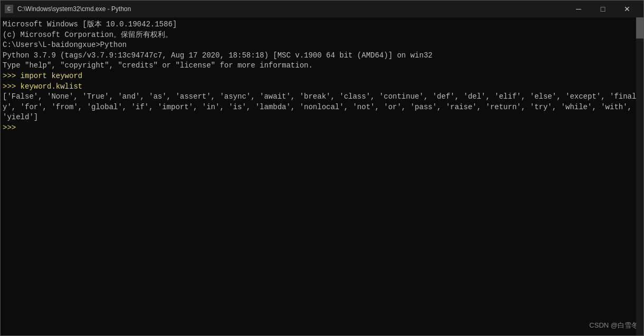  Describe the element at coordinates (627, 9) in the screenshot. I see `close-button: ✕` at that location.